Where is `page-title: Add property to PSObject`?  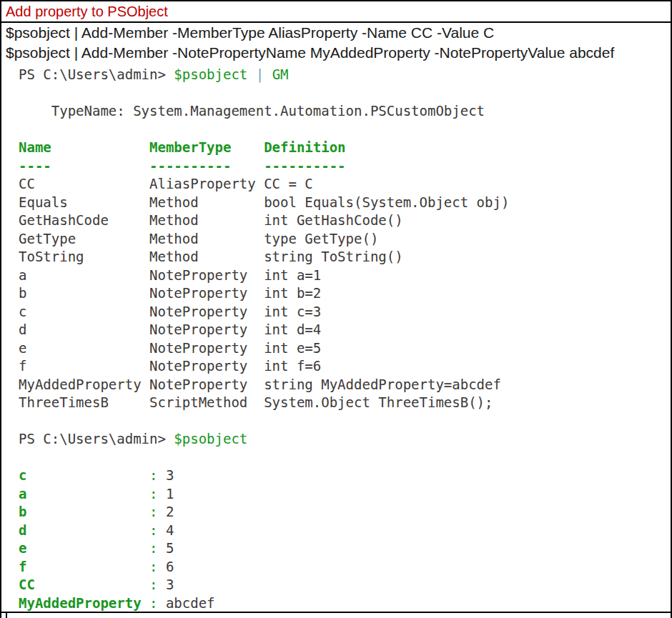
page-title: Add property to PSObject is located at coordinates (87, 11).